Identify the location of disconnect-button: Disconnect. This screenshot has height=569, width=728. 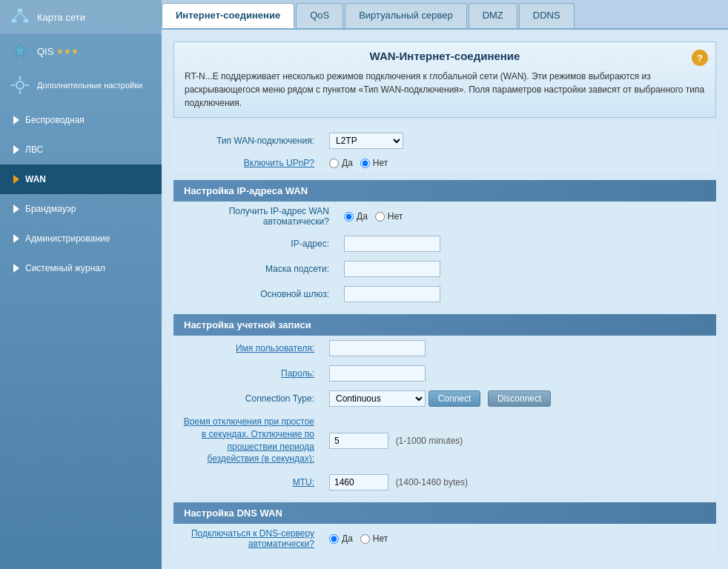
(519, 399).